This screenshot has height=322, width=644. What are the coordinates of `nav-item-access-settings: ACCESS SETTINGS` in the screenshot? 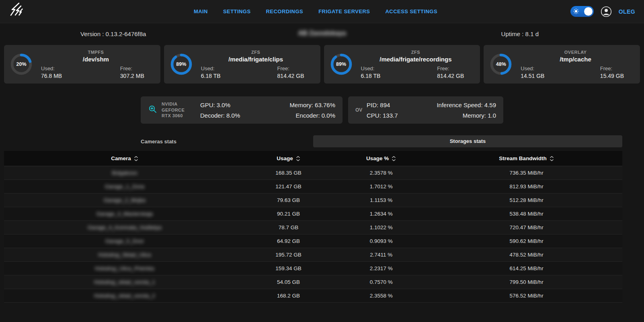 It's located at (412, 11).